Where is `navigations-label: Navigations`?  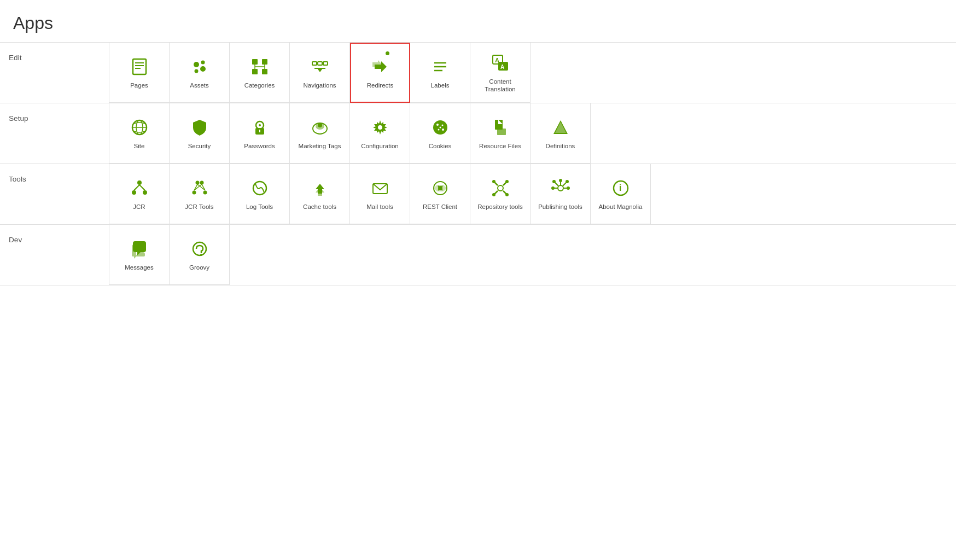
navigations-label: Navigations is located at coordinates (319, 86).